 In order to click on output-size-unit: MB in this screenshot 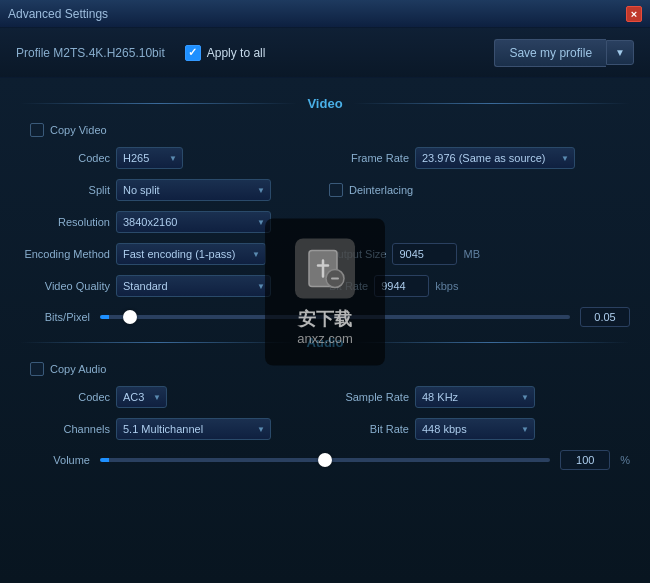, I will do `click(472, 254)`.